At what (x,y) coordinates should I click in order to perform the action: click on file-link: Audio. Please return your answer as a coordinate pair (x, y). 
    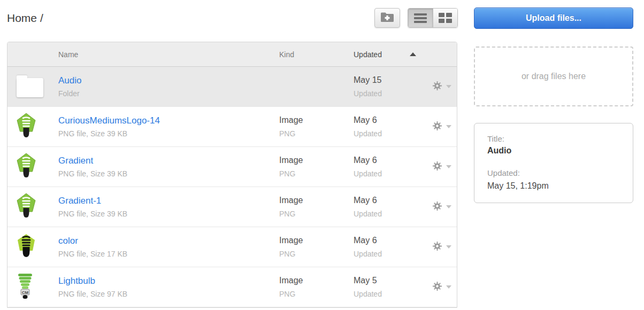
    Looking at the image, I should click on (169, 80).